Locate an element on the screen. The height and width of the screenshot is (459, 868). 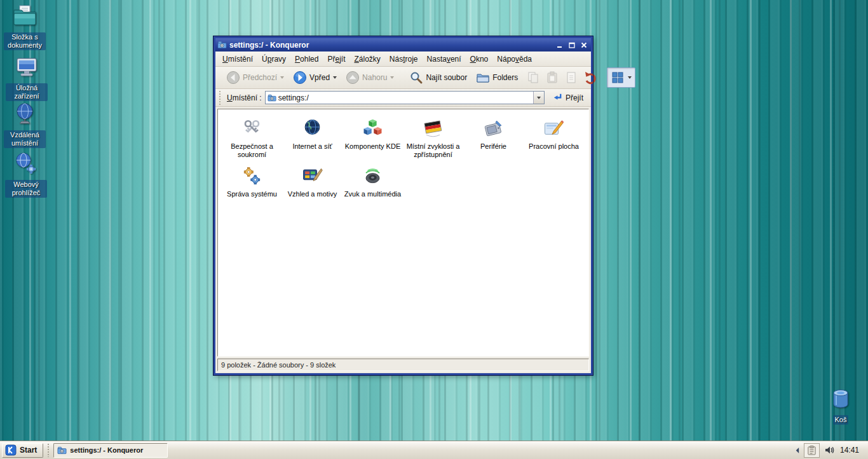
forward-button: Vpřed is located at coordinates (315, 78).